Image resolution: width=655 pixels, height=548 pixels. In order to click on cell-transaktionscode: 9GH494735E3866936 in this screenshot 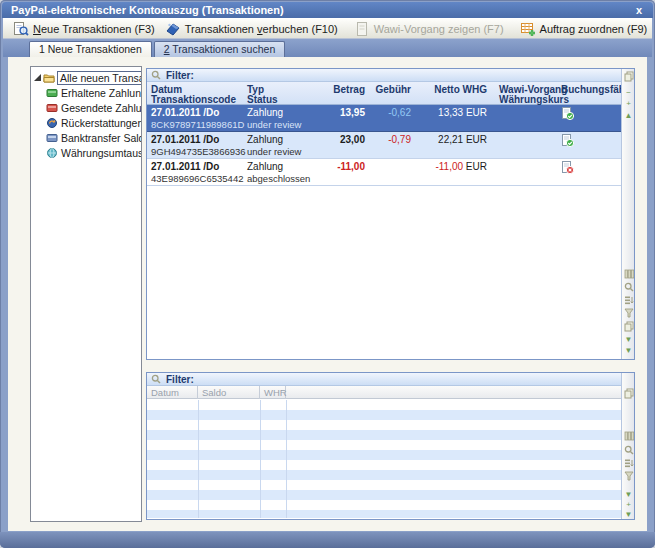, I will do `click(198, 152)`.